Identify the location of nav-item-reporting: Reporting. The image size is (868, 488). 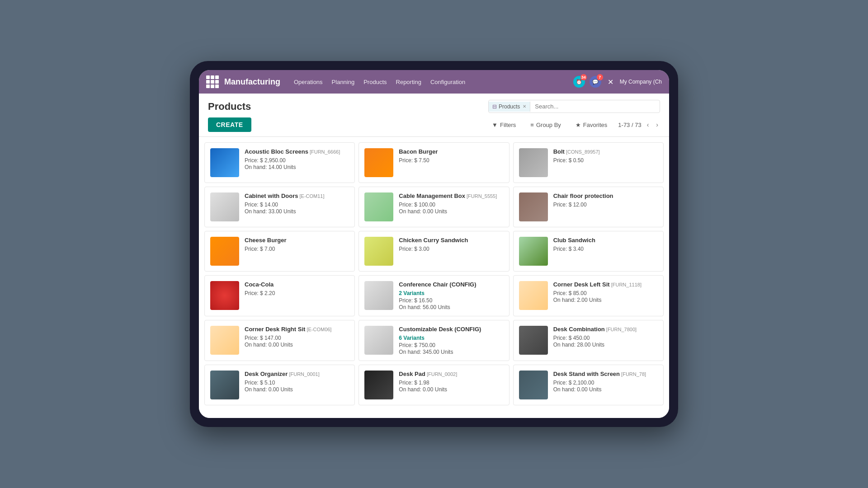
(409, 82).